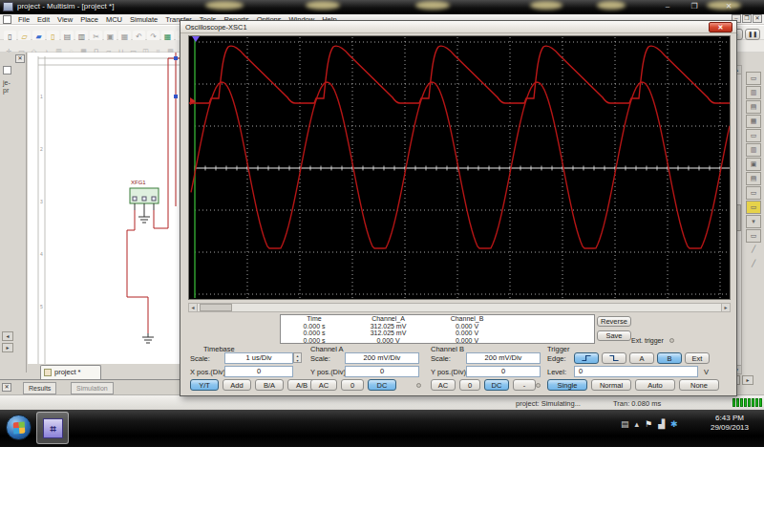 The image size is (764, 532). I want to click on channel-b-ypos-input: 0, so click(503, 372).